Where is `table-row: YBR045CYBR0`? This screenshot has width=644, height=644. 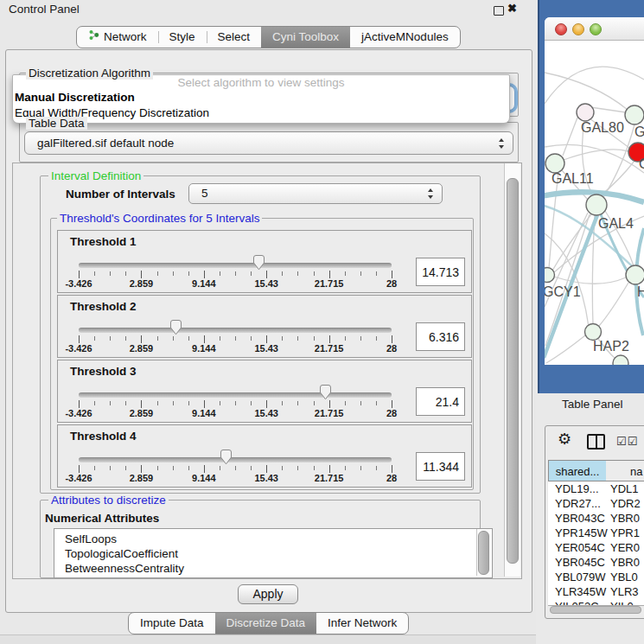
table-row: YBR045CYBR0 is located at coordinates (596, 562).